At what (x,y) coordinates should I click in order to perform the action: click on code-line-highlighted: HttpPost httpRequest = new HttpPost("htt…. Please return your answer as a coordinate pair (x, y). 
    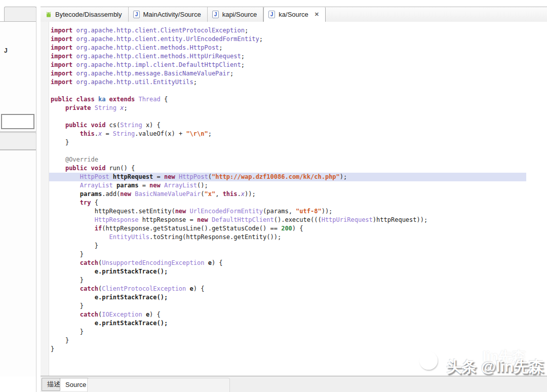
    Looking at the image, I should click on (288, 177).